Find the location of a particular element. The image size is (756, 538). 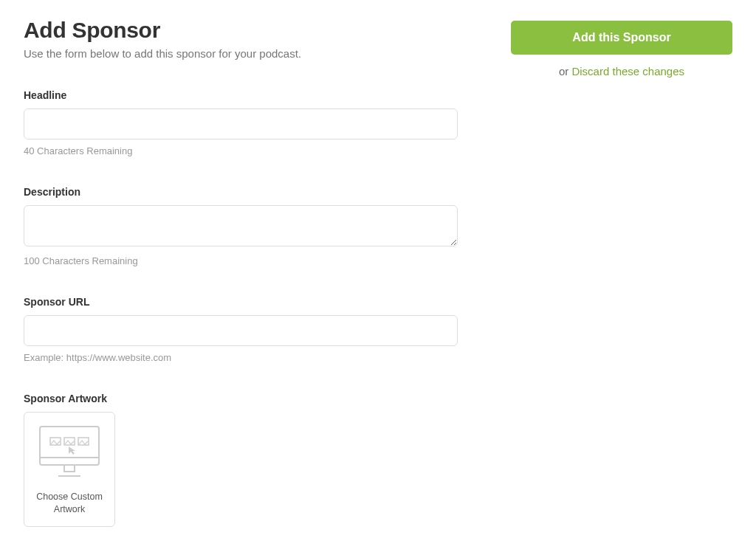

headline-group: Headline 40 Characters Remaining is located at coordinates (252, 123).